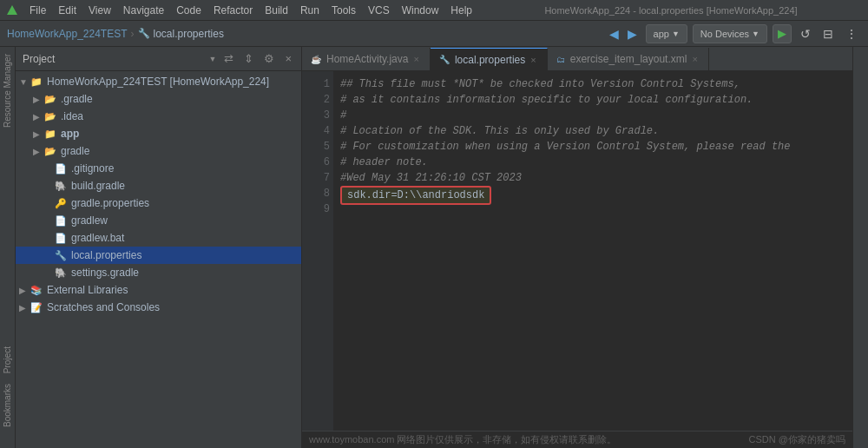 The width and height of the screenshot is (868, 448). I want to click on reload-button: ↺, so click(806, 34).